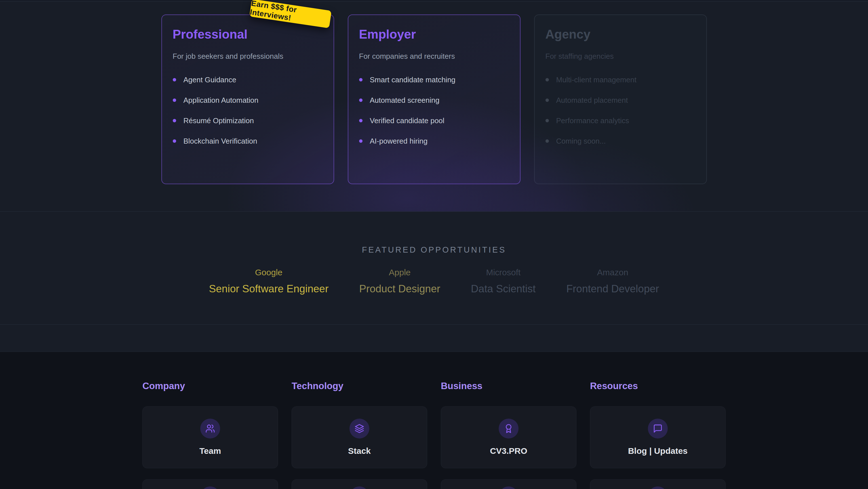 The height and width of the screenshot is (489, 868). I want to click on feature-label: Verified candidate pool, so click(407, 121).